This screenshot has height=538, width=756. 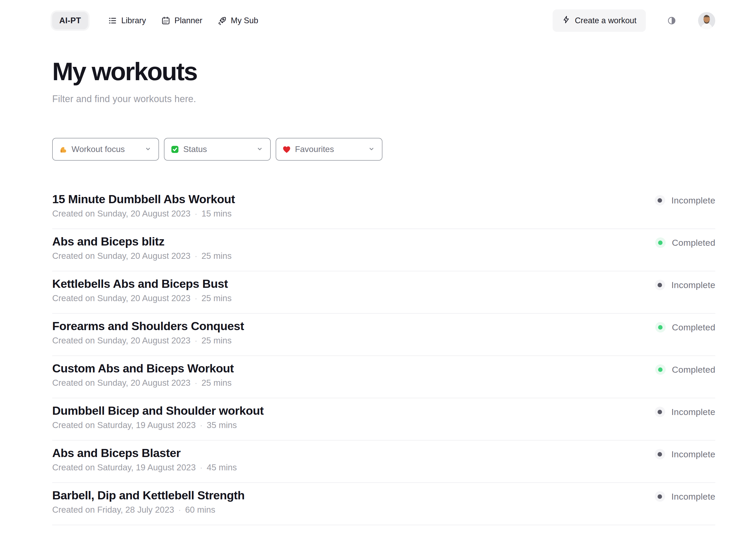 What do you see at coordinates (148, 333) in the screenshot?
I see `workout-info: Forearms and Shoulders Conquest Created …` at bounding box center [148, 333].